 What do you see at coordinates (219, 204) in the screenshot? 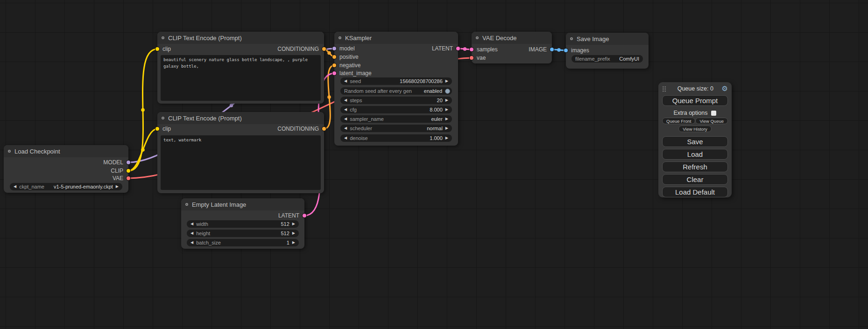
I see `node-title: Empty Latent Image` at bounding box center [219, 204].